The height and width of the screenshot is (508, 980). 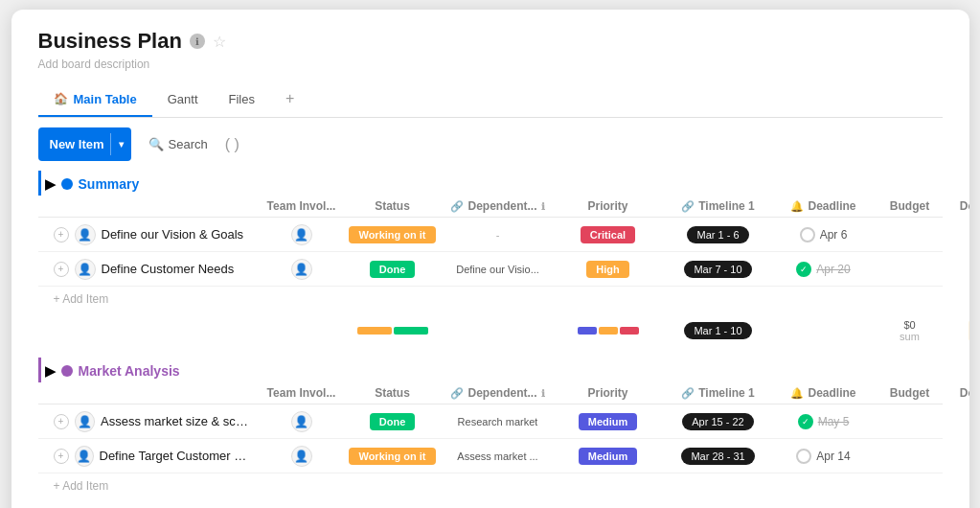 I want to click on board-subtitle: Add board description, so click(x=490, y=64).